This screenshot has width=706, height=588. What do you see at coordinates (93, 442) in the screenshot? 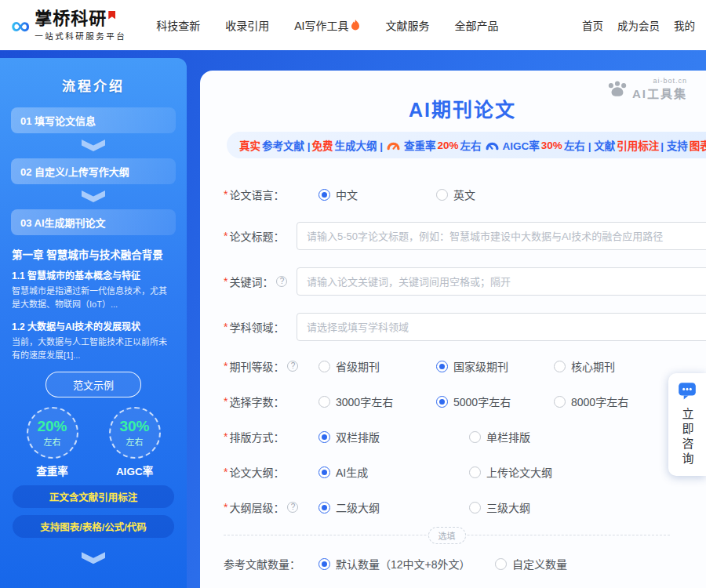
I see `rate-badges: 20% 左右 查重率 30% 左右 AIGC率` at bounding box center [93, 442].